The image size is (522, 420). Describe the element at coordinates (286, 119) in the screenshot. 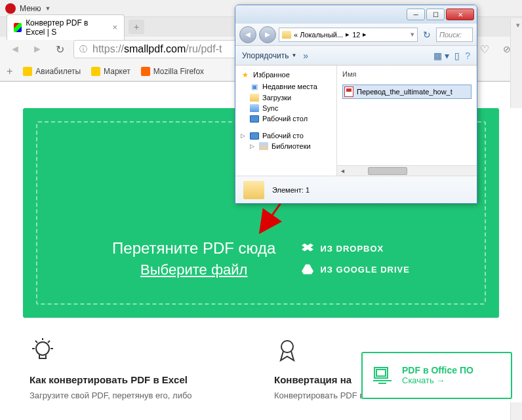

I see `tree-desktop: Рабочий стол` at that location.